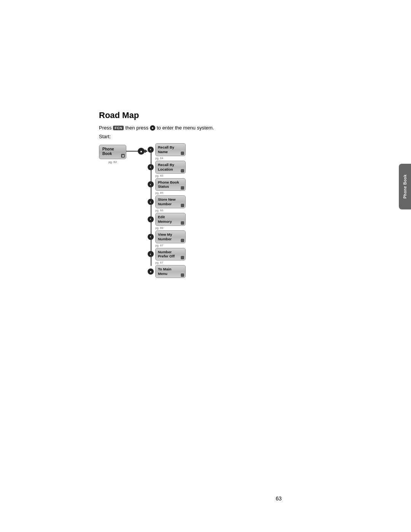 This screenshot has height=532, width=411. I want to click on recall-by-location-pg: pg. 65, so click(159, 176).